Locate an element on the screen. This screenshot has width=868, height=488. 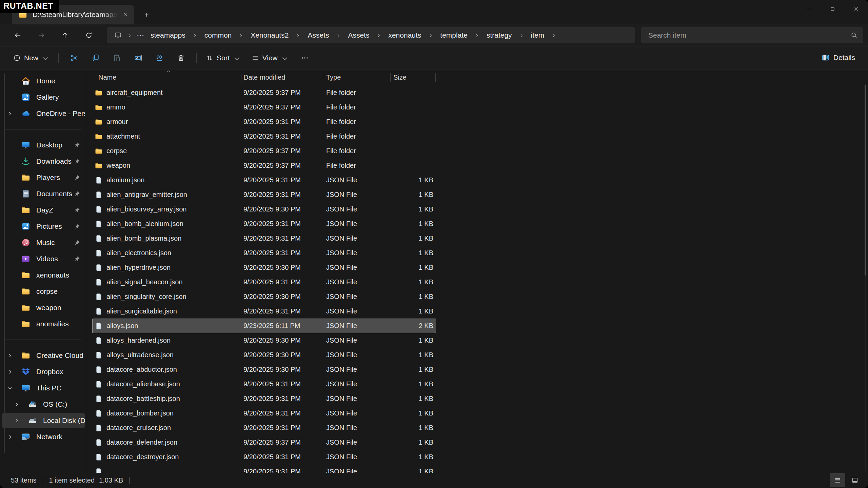
more-options-button is located at coordinates (305, 58).